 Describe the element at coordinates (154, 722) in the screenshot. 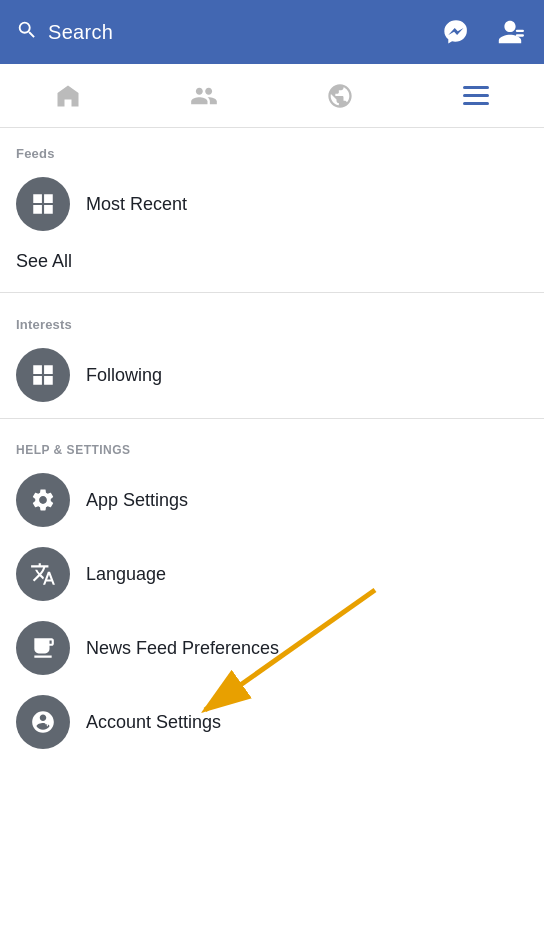

I see `account-settings-label: Account Settings` at that location.